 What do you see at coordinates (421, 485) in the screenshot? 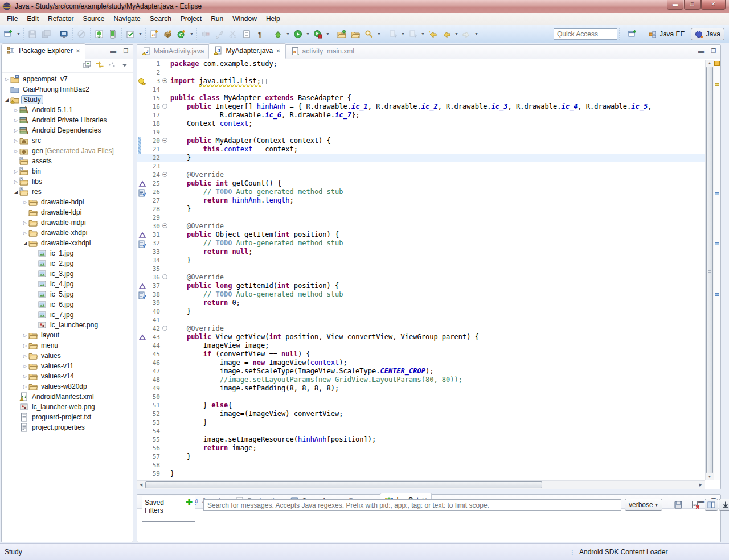
I see `editor-horizontal-scrollbar: ◀ ▶` at bounding box center [421, 485].